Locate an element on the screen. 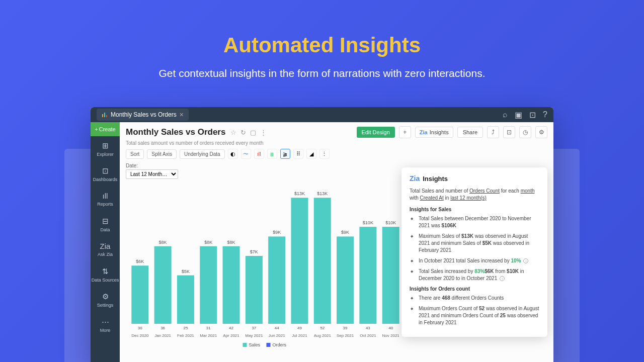 Image resolution: width=644 pixels, height=362 pixels. underlying-data-button: Underlying Data is located at coordinates (202, 154).